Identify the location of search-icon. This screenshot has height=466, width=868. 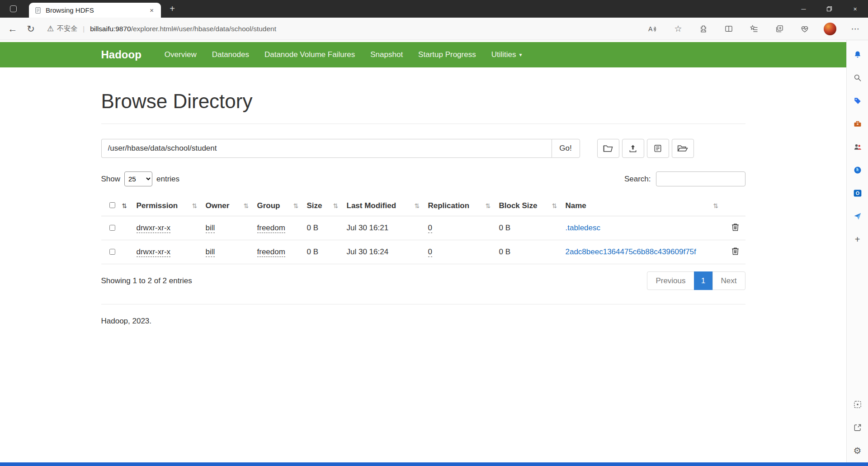
(858, 78).